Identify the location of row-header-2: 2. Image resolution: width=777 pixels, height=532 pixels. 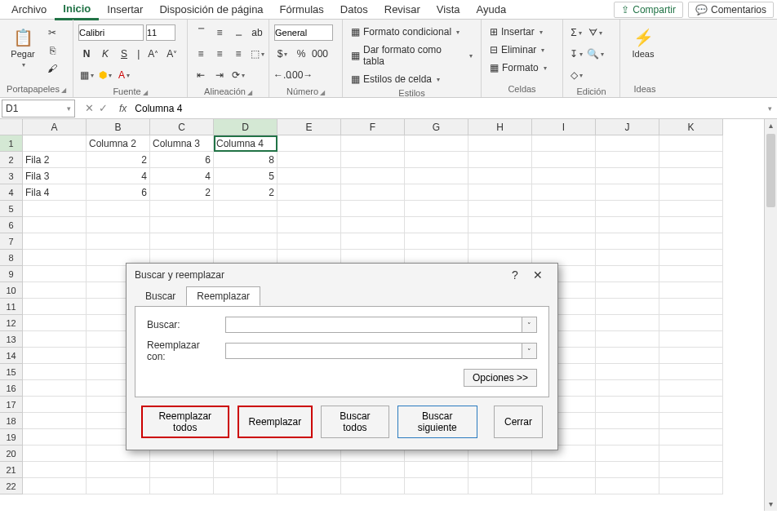
(11, 160).